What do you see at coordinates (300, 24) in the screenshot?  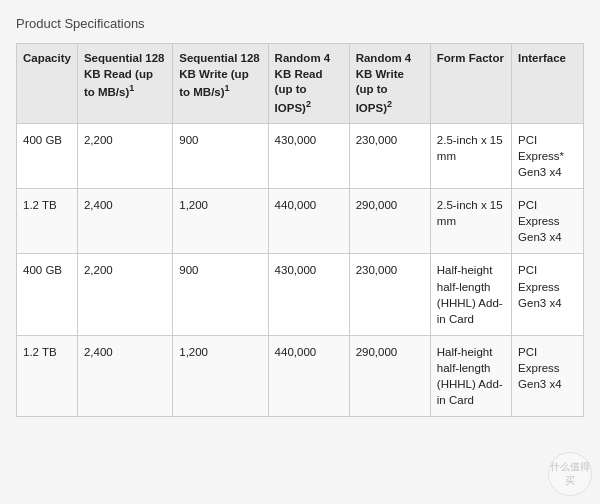 I see `page-title: Product Specifications` at bounding box center [300, 24].